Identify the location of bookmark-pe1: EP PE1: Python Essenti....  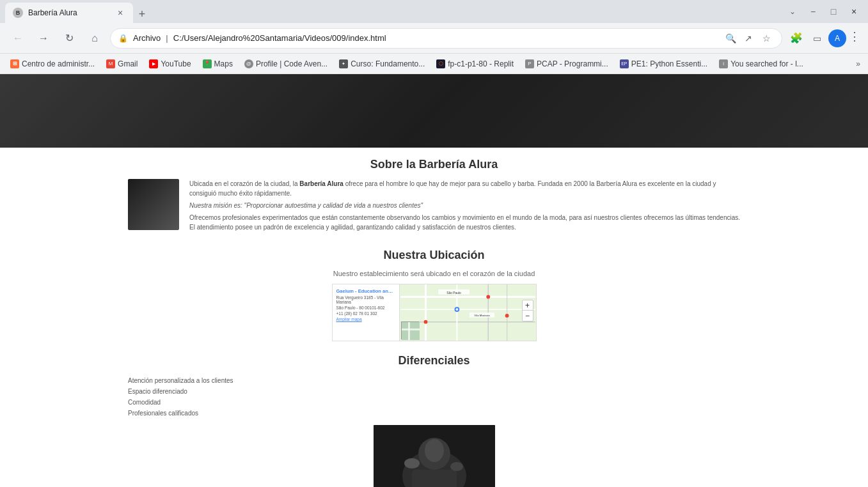
(664, 64).